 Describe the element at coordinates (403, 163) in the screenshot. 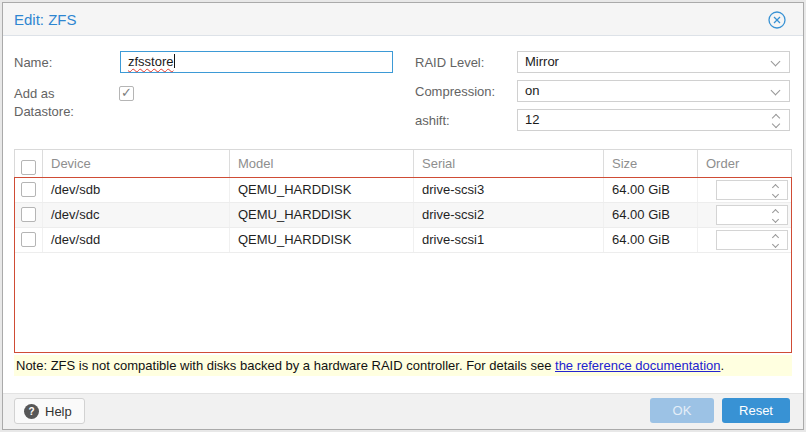

I see `disk-table-header: Device Model Serial Size Order` at that location.